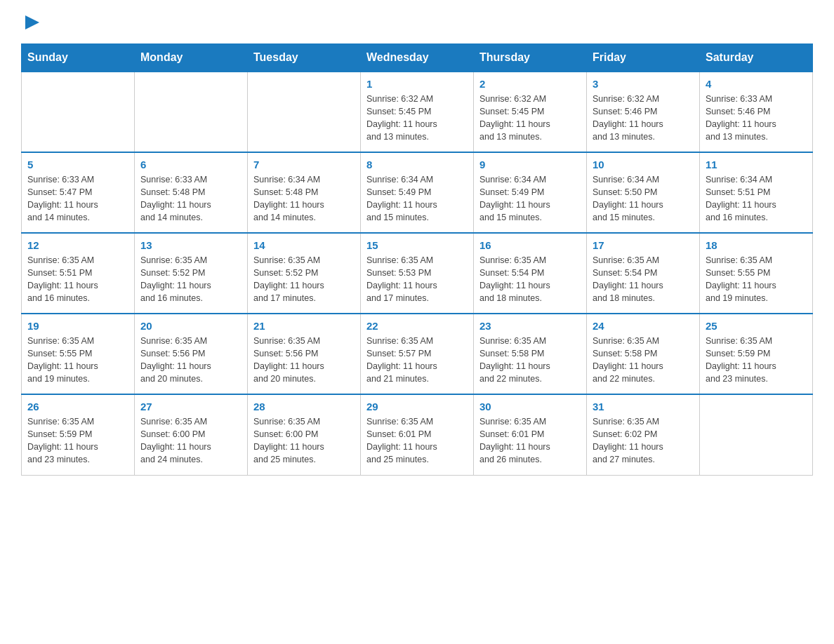  Describe the element at coordinates (530, 84) in the screenshot. I see `day-number: 2` at that location.